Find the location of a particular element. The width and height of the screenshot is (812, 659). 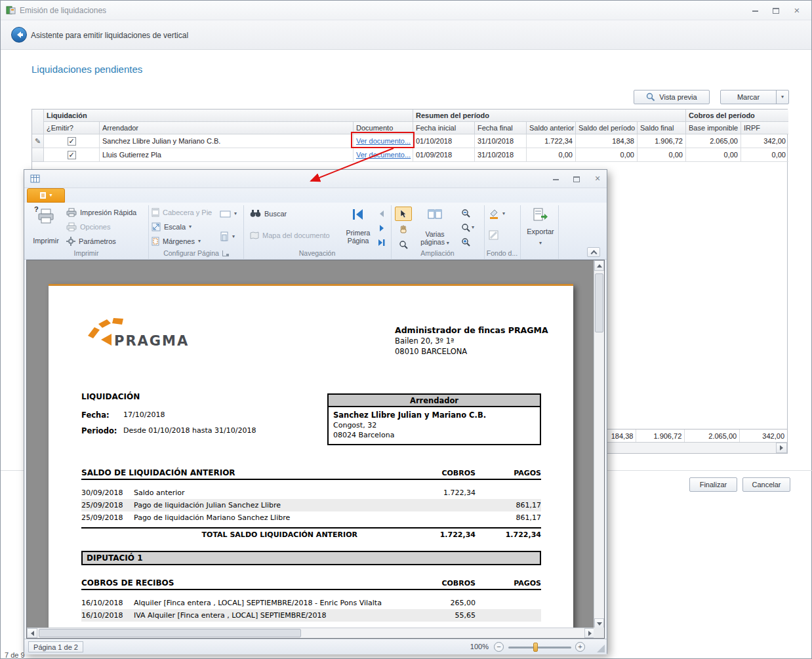

preview-vertical-scrollbar is located at coordinates (599, 445).